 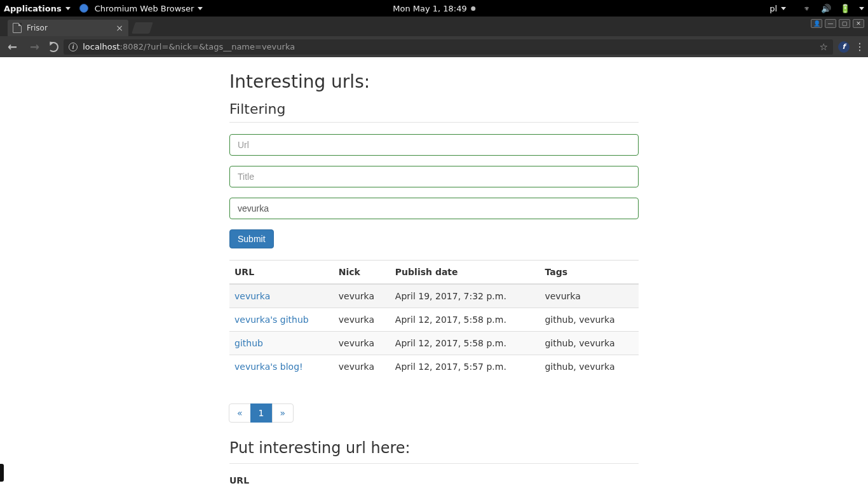 What do you see at coordinates (844, 24) in the screenshot?
I see `maximize-button: ▢` at bounding box center [844, 24].